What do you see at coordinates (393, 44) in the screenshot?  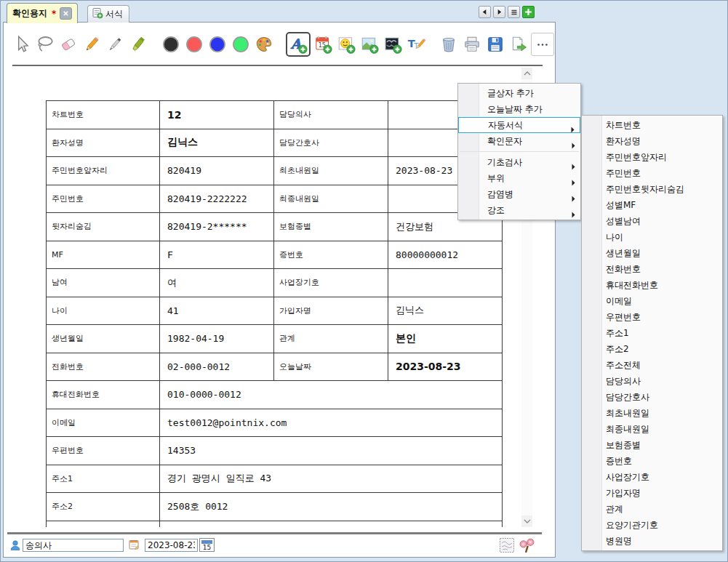 I see `add-xray-tool` at bounding box center [393, 44].